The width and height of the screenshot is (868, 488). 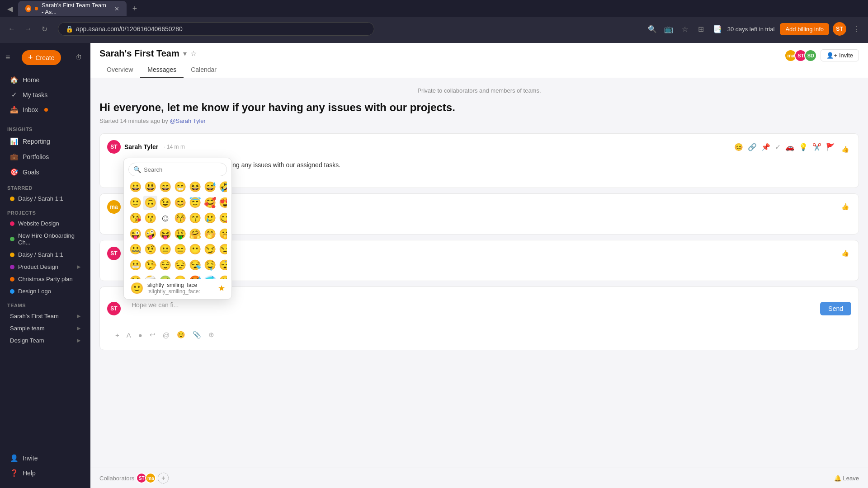 What do you see at coordinates (195, 203) in the screenshot?
I see `emoji-12: 😇` at bounding box center [195, 203].